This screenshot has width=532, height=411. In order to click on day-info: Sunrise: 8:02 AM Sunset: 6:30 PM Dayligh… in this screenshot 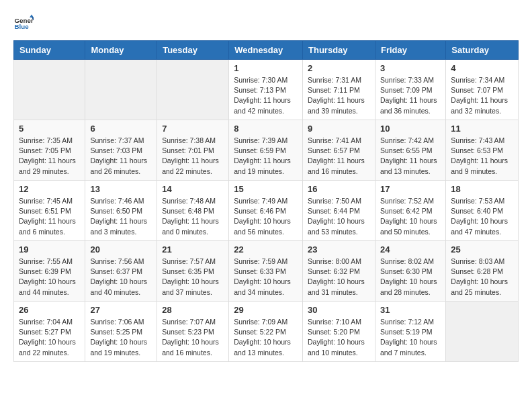, I will do `click(410, 277)`.